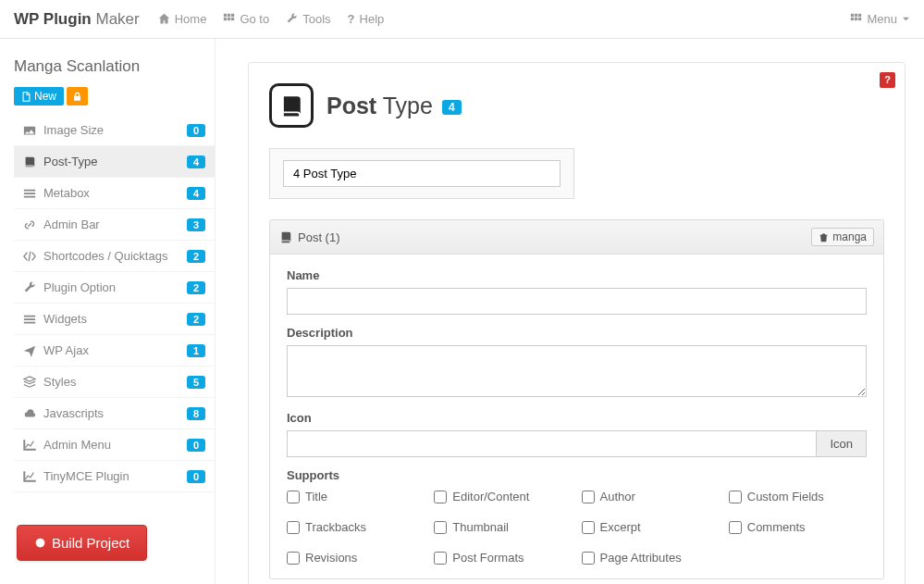  I want to click on delete-button: manga, so click(843, 237).